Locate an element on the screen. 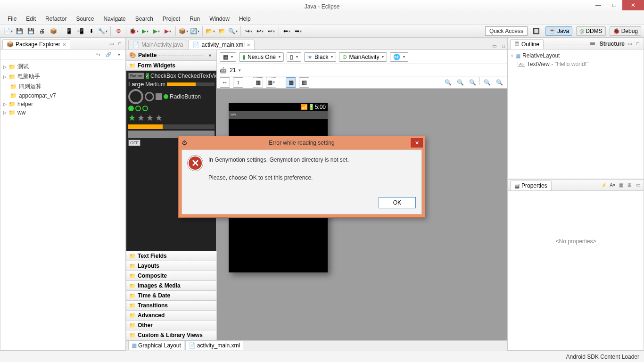 This screenshot has width=644, height=362. outline-item-root: ▿▦RelativeLayout is located at coordinates (576, 56).